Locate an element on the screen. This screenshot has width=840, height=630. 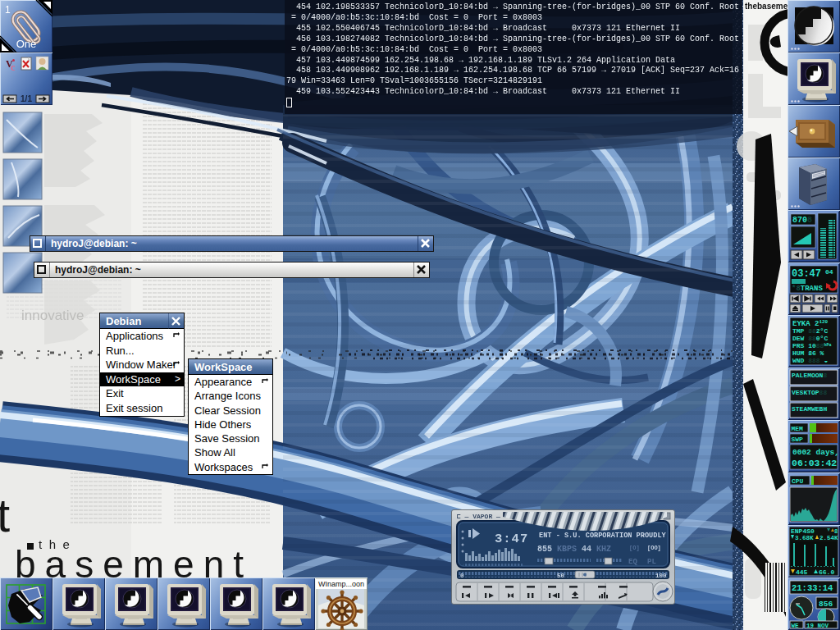
svg-text: 19 NOV is located at coordinates (818, 626).